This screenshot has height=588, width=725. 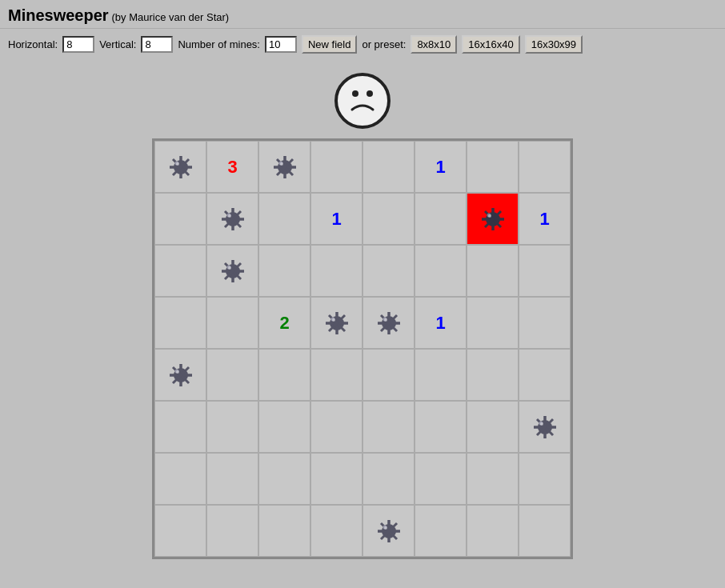 What do you see at coordinates (362, 99) in the screenshot?
I see `face-area` at bounding box center [362, 99].